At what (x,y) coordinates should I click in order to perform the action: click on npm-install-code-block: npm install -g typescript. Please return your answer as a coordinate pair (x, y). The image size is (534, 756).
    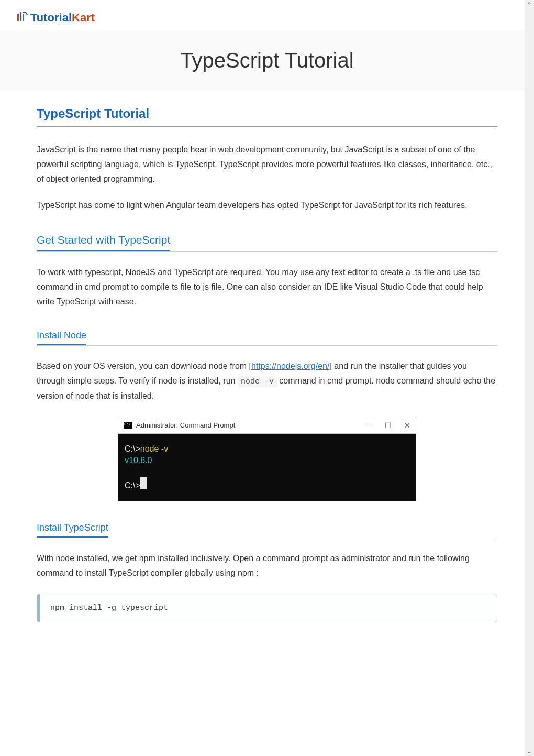
    Looking at the image, I should click on (267, 608).